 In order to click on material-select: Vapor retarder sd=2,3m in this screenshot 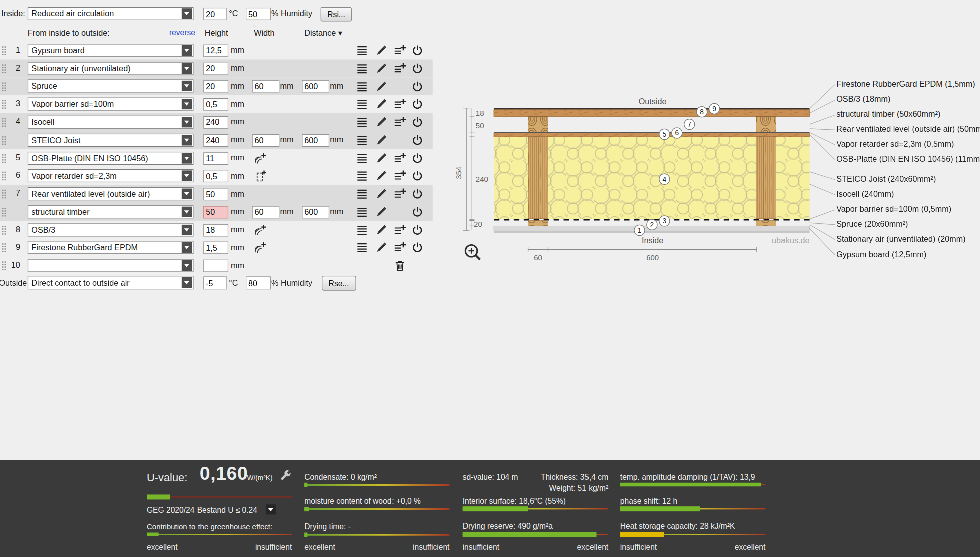, I will do `click(111, 176)`.